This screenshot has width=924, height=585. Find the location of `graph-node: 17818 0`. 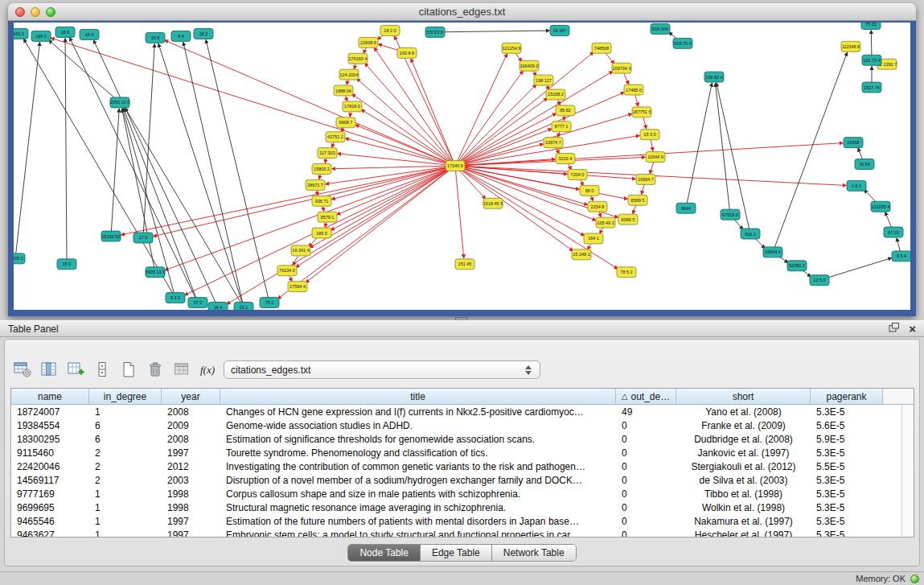

graph-node: 17818 0 is located at coordinates (352, 106).